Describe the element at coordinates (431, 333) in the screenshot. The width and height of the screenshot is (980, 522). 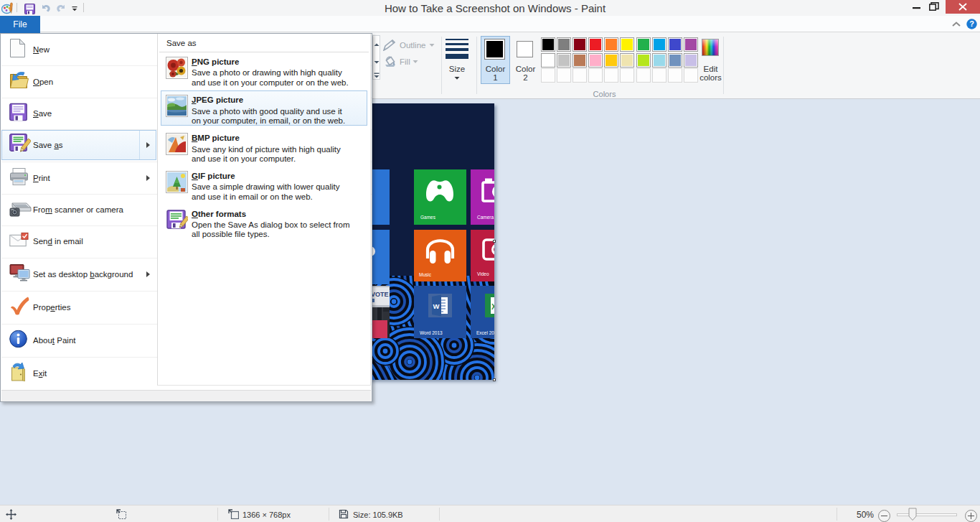
I see `svg-text: Word 2013` at that location.